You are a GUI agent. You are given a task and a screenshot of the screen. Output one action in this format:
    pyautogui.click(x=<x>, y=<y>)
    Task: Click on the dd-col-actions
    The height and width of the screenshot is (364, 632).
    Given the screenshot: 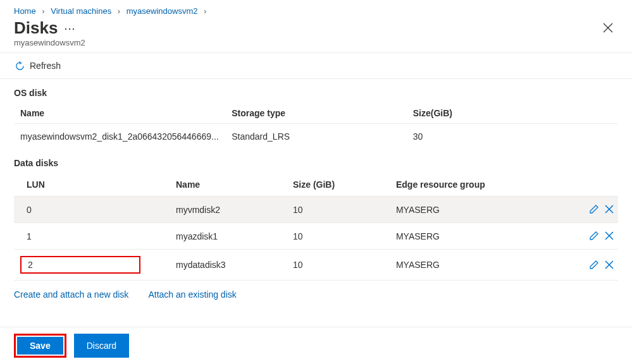 What is the action you would take?
    pyautogui.click(x=595, y=185)
    